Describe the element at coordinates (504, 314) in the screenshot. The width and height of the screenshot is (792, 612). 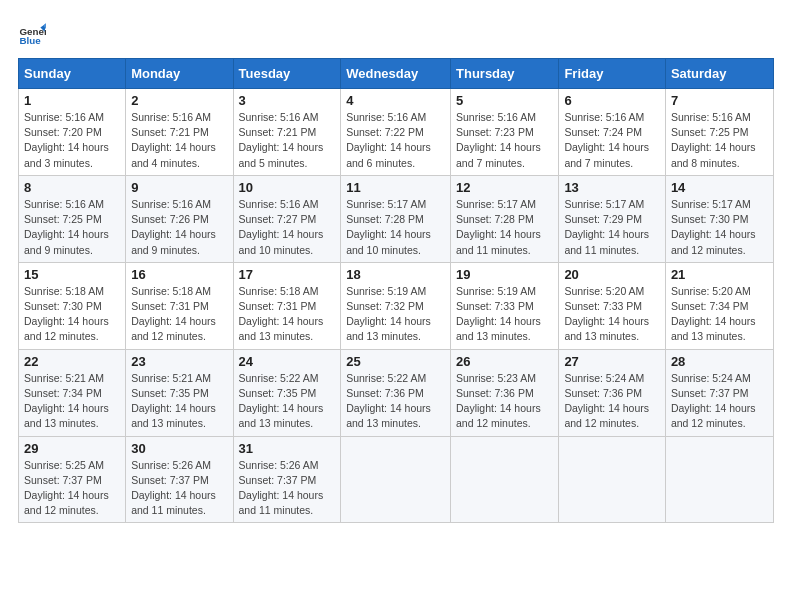
I see `day-info: Sunrise: 5:19 AMSunset: 7:33 PMDaylight:…` at that location.